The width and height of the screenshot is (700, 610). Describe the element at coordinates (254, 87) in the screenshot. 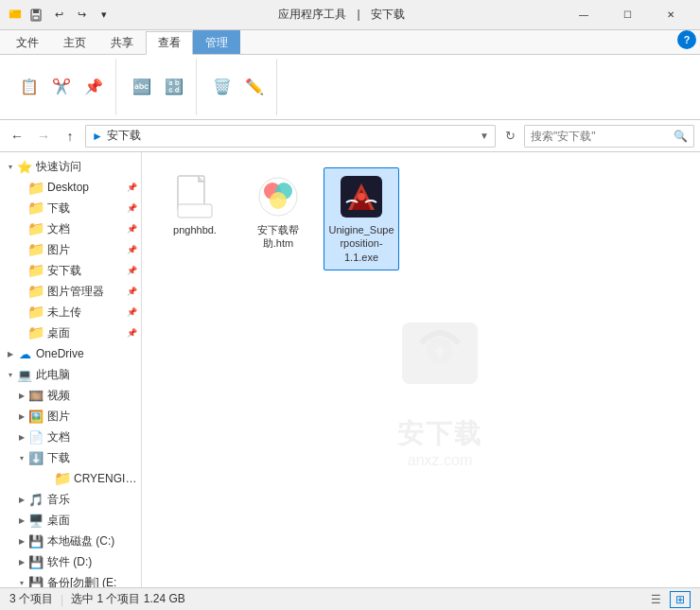

I see `ribbon-btn-icon-7: ✏️` at that location.